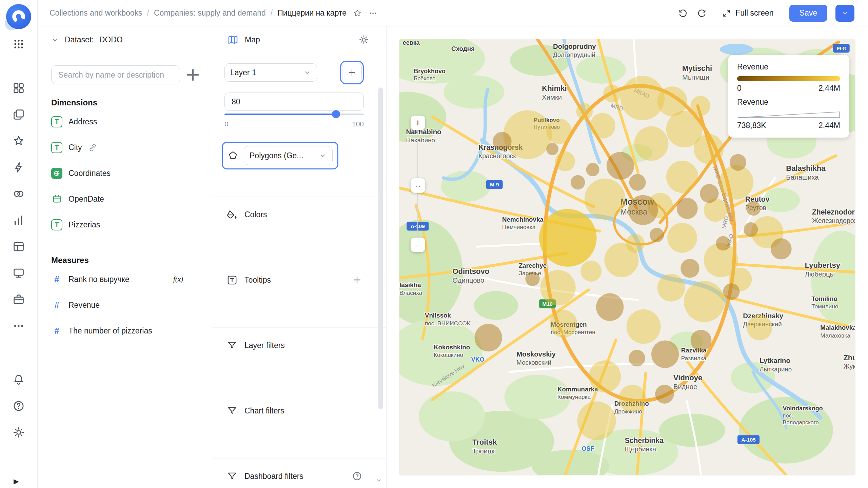  I want to click on svg-text: lasikha, so click(410, 285).